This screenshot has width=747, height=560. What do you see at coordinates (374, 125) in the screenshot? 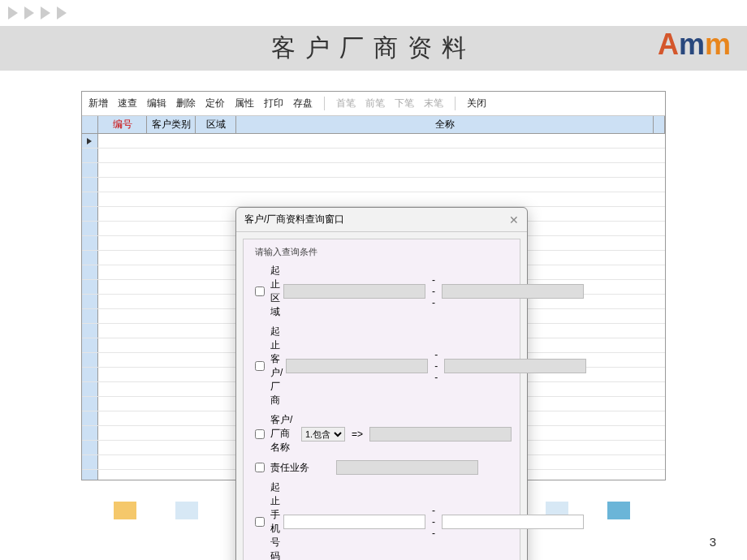
I see `table-header: 编号 客户类别 区域 全称` at bounding box center [374, 125].